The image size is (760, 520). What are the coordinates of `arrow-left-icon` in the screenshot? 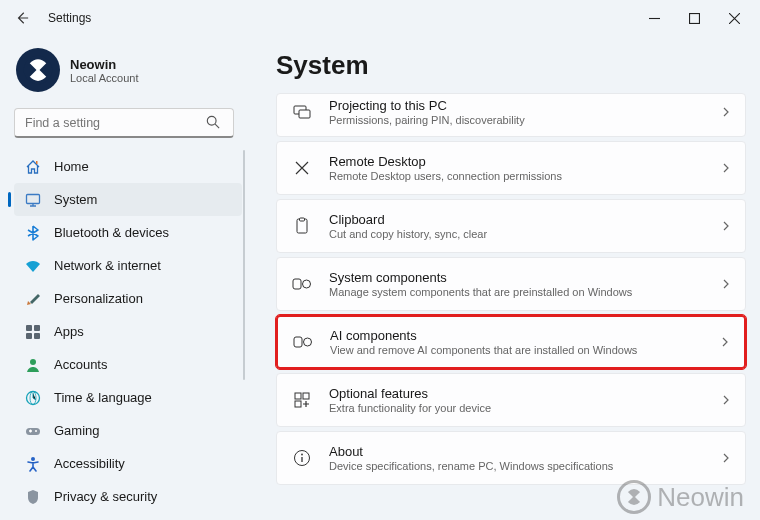 It's located at (22, 18).